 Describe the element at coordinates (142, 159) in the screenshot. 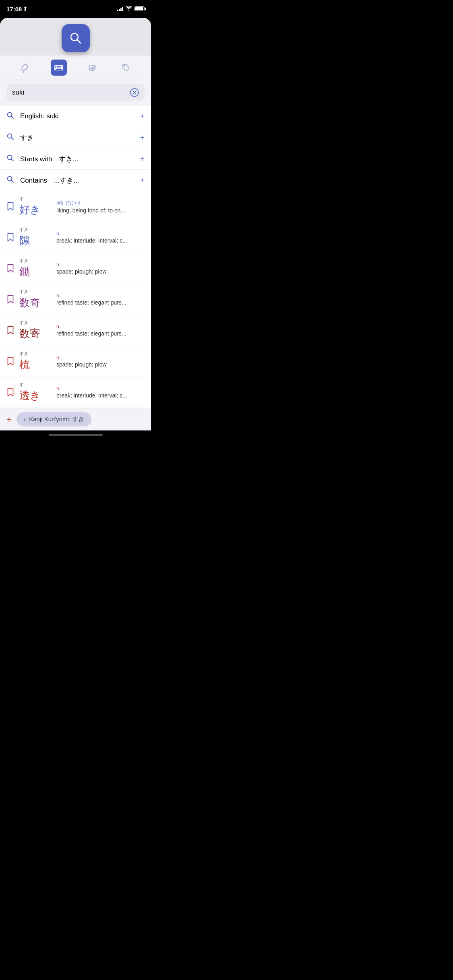

I see `plus-button-3: +` at that location.